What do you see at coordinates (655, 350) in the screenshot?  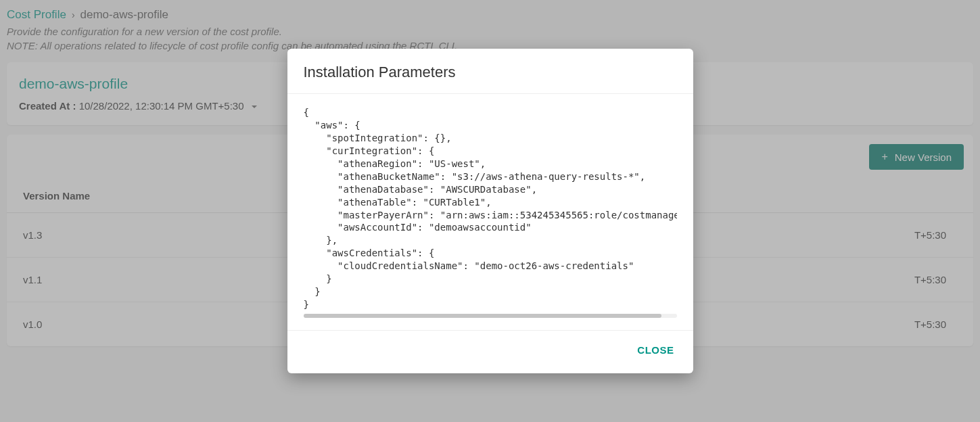 I see `close-button: CLOSE` at bounding box center [655, 350].